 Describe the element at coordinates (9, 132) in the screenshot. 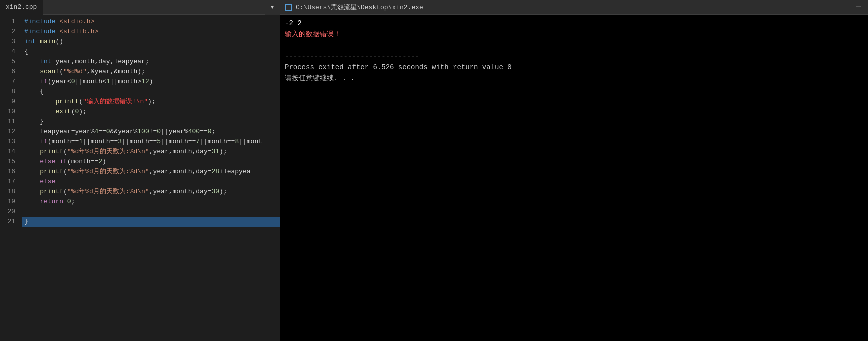

I see `ln-12: 12` at that location.